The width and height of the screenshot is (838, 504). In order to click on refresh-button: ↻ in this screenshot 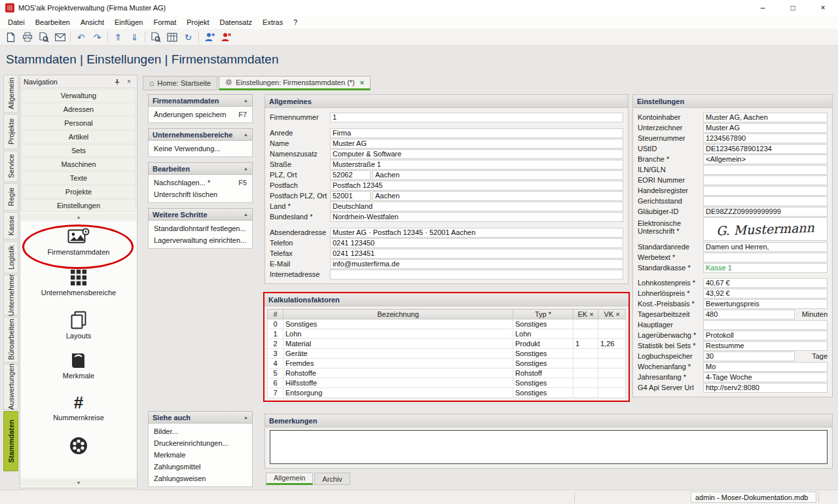, I will do `click(189, 37)`.